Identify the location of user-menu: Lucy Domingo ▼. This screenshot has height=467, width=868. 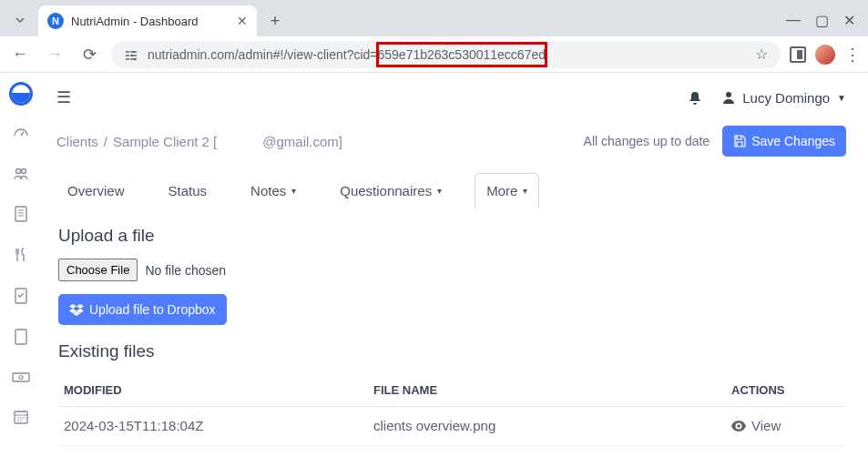
(784, 98).